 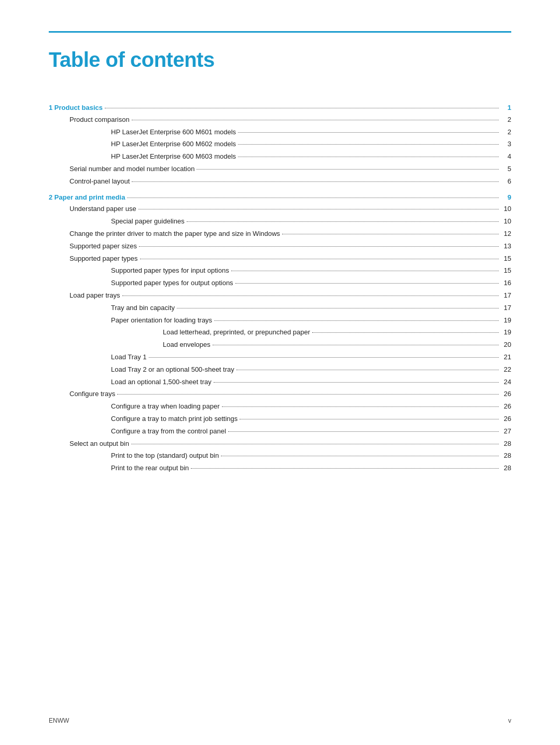 What do you see at coordinates (148, 222) in the screenshot?
I see `entry-label: Special paper guidelines` at bounding box center [148, 222].